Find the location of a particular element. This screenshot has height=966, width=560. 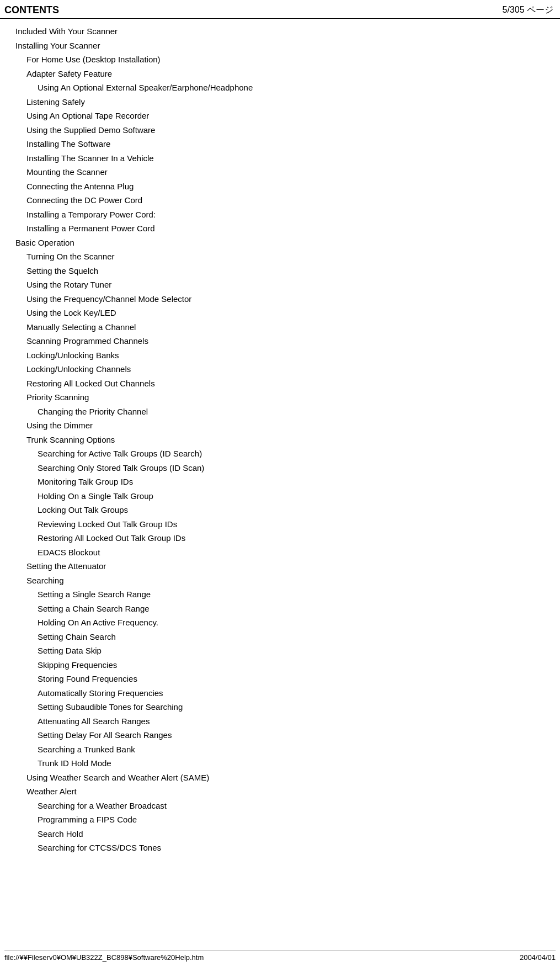

toc-item: Search Hold is located at coordinates (280, 834).